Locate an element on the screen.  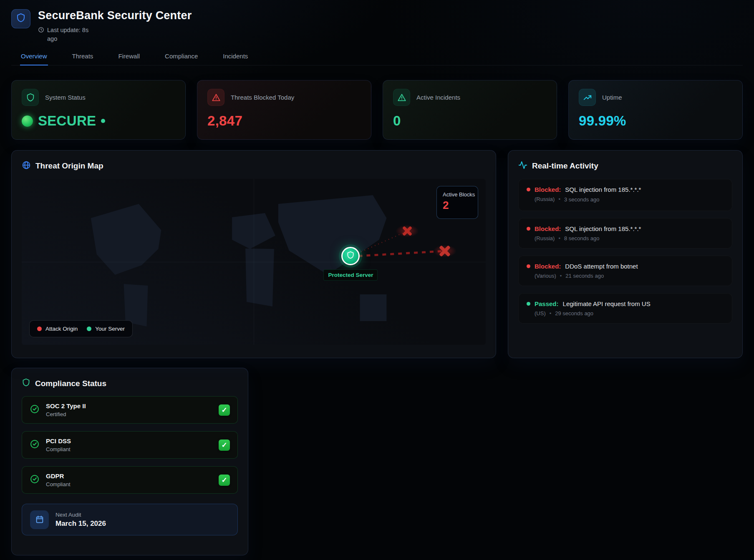
last-update: Last update: 8s ago is located at coordinates (115, 35).